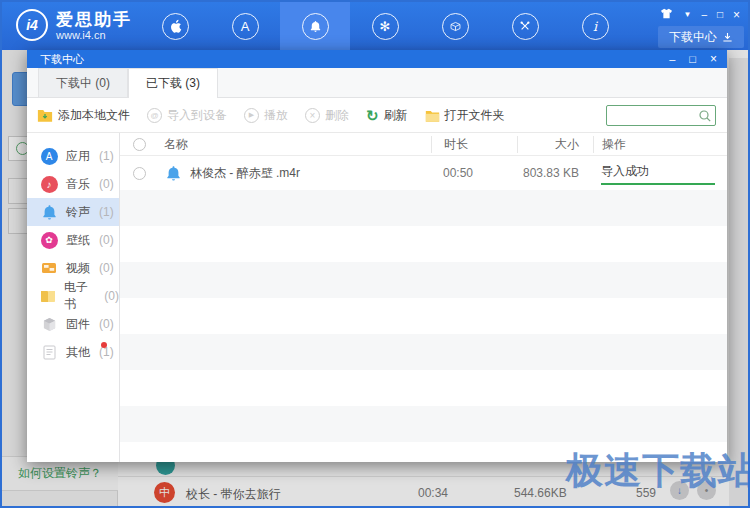 This screenshot has height=508, width=750. Describe the element at coordinates (175, 26) in the screenshot. I see `nav-tab-device` at that location.